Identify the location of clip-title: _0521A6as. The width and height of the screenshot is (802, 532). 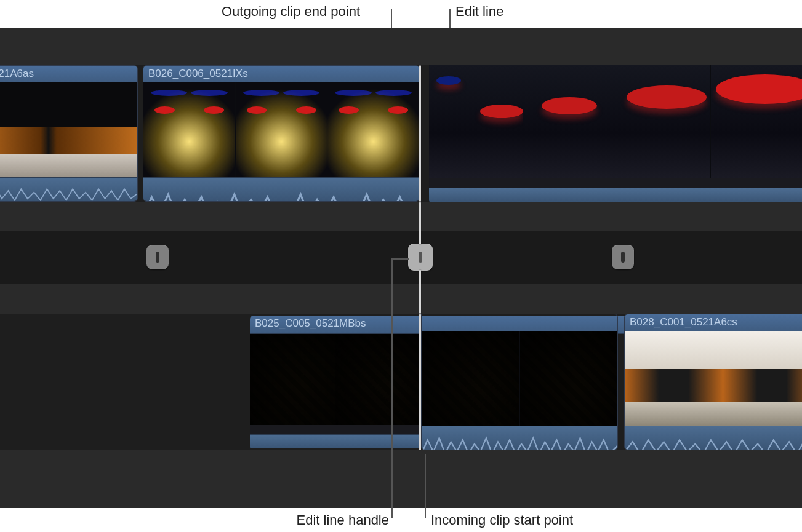
(69, 75).